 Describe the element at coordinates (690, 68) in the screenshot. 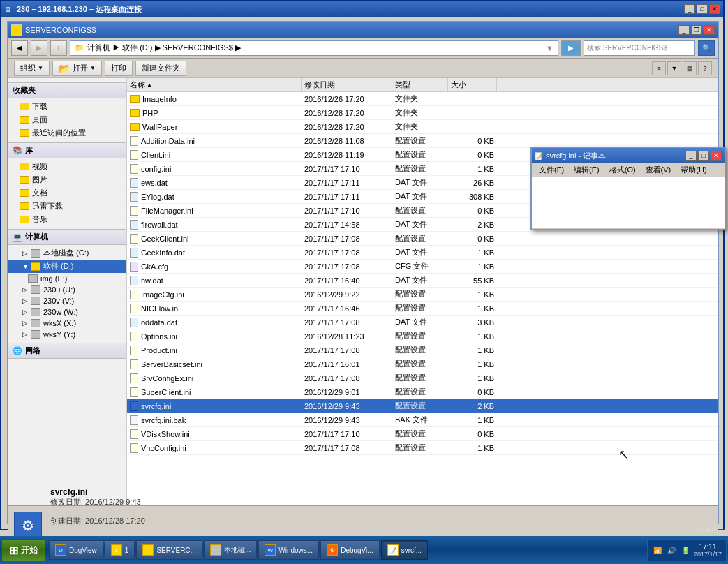

I see `preview-pane-button: ▤` at that location.